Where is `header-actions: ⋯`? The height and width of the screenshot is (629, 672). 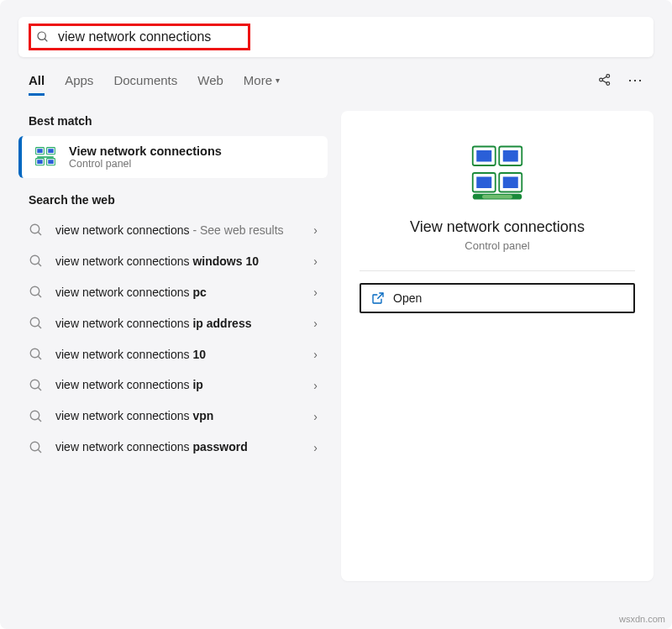 header-actions: ⋯ is located at coordinates (620, 84).